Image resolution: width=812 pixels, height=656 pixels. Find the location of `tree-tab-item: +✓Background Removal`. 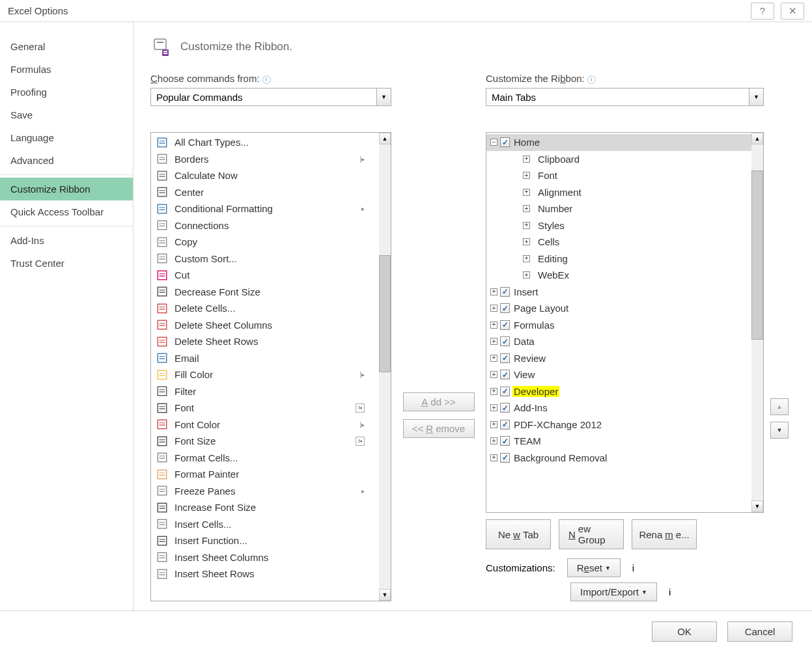

tree-tab-item: +✓Background Removal is located at coordinates (619, 458).